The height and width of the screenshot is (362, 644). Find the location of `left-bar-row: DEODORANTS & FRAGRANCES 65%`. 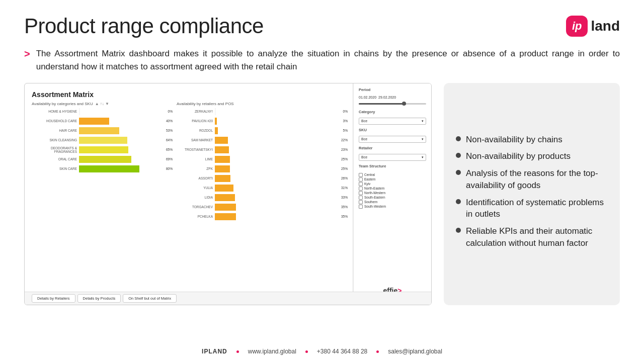

left-bar-row: DEODORANTS & FRAGRANCES 65% is located at coordinates (102, 150).